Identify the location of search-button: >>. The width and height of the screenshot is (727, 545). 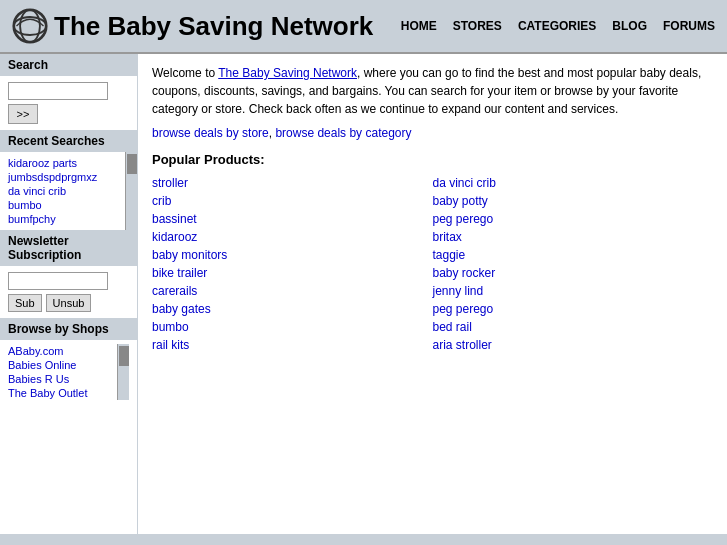
(23, 114).